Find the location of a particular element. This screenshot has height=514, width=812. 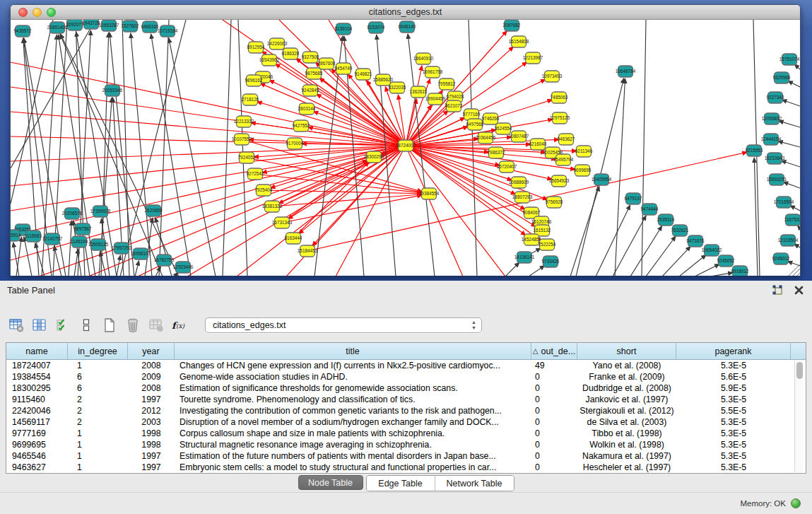

tab-node-table: Node Table is located at coordinates (331, 482).